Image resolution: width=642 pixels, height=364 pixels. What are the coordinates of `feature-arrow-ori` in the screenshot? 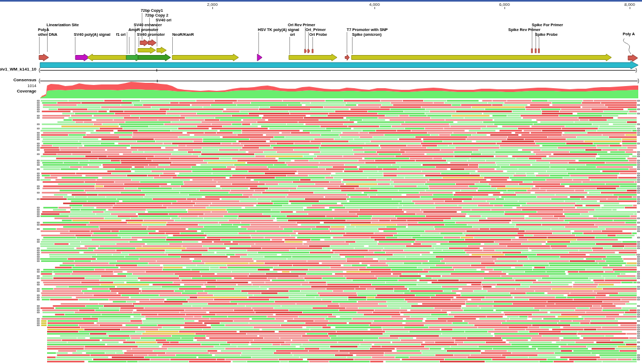 It's located at (313, 58).